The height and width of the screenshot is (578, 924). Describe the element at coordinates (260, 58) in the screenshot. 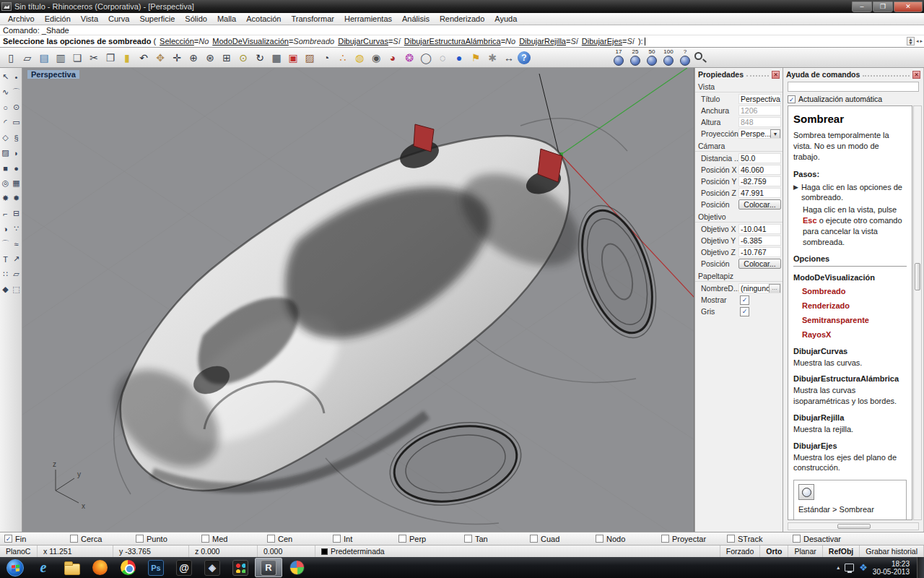

I see `rotate-view-icon: ↻` at that location.